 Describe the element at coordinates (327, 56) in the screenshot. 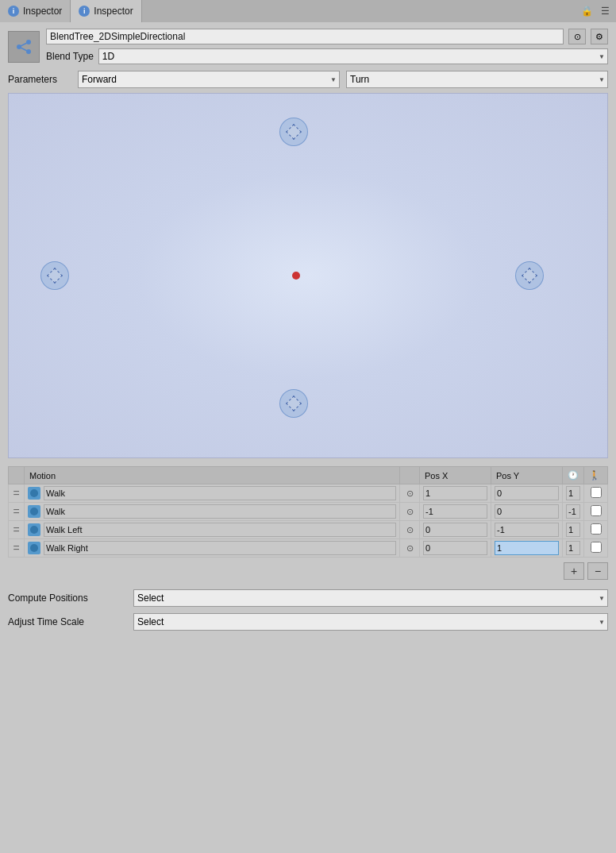

I see `blend-type-row: Blend Type 1D 2D Simple Directional 2D F…` at that location.